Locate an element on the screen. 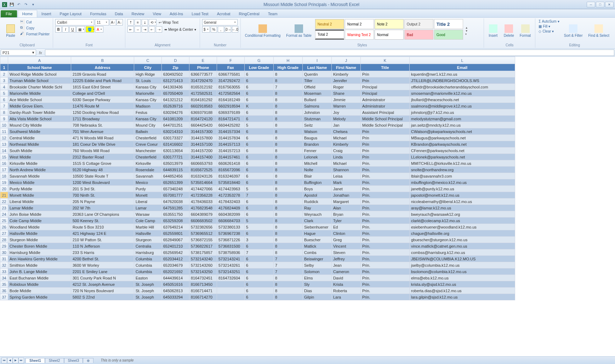 This screenshot has height=364, width=615. style-total-2: Total 2 is located at coordinates (330, 35).